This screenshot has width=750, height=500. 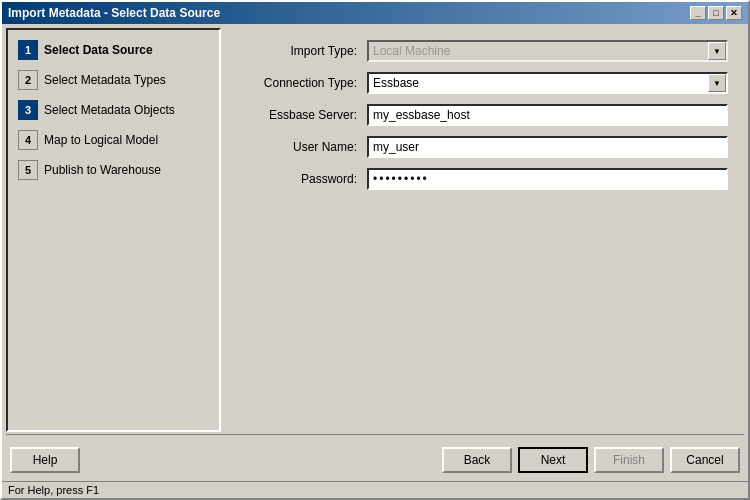 I want to click on essbase-server-input, so click(x=548, y=115).